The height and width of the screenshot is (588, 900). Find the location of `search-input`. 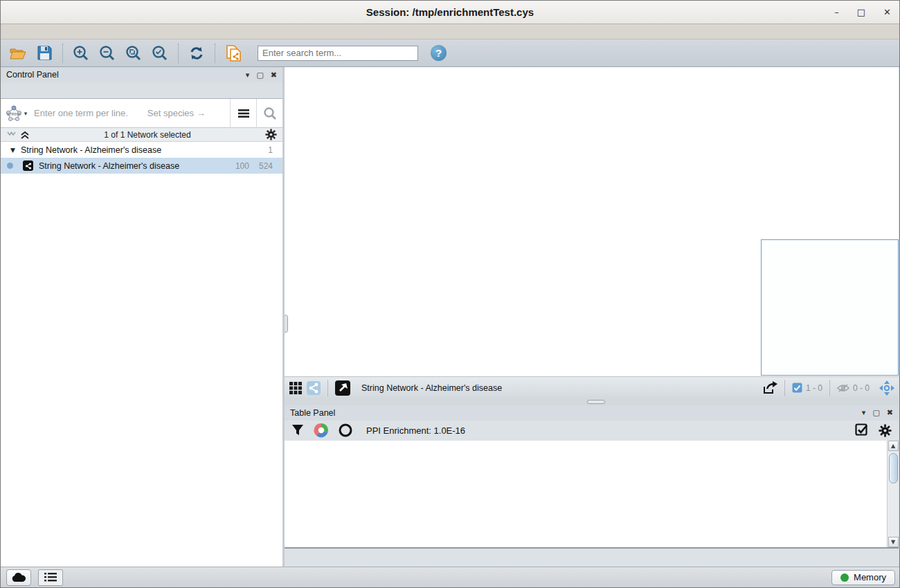

search-input is located at coordinates (338, 53).